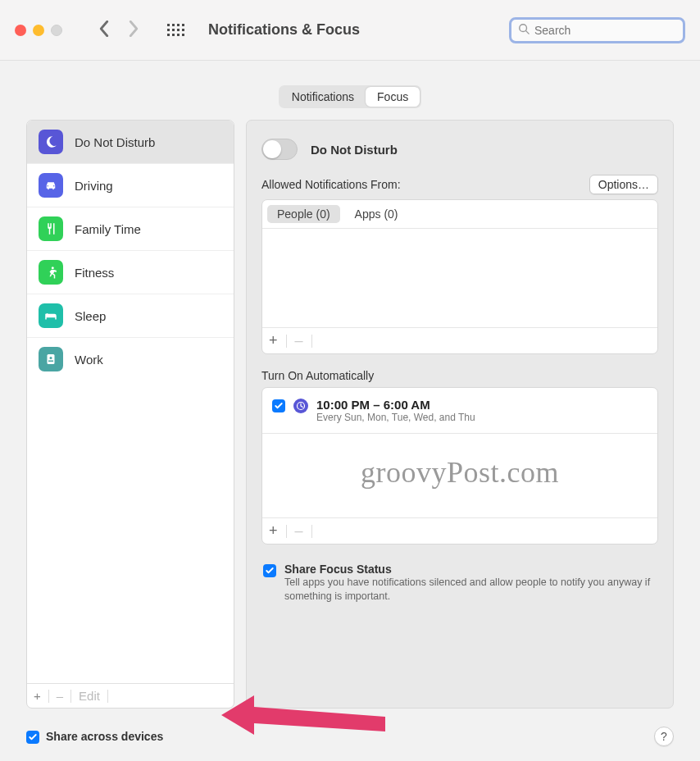 The image size is (700, 761). I want to click on focus-toggle-row: Do Not Disturb, so click(460, 149).